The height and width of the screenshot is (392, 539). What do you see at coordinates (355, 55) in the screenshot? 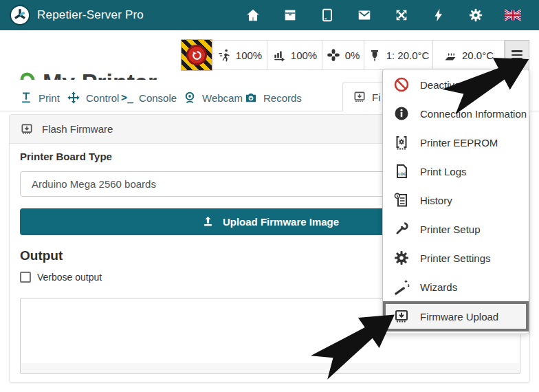
I see `printer-status-bar: 100% 100% 0% 1: 20.0°C 20.0°C` at bounding box center [355, 55].